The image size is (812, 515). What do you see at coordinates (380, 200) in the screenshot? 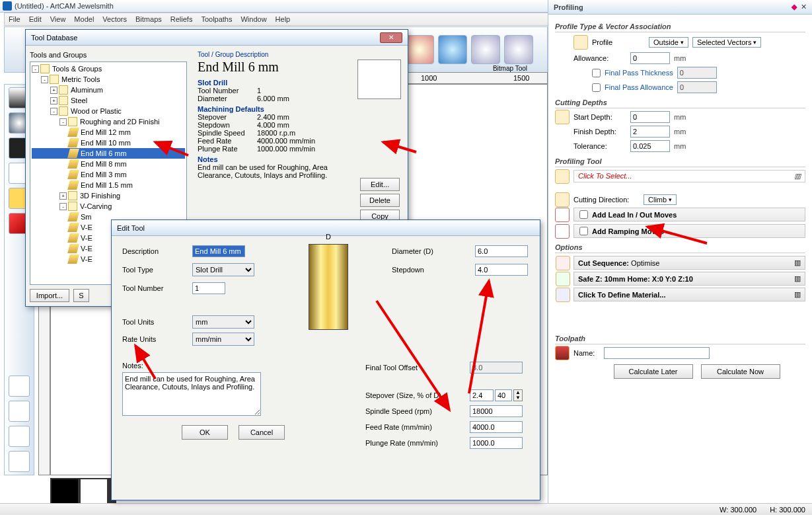
I see `delete-button: Delete` at bounding box center [380, 200].